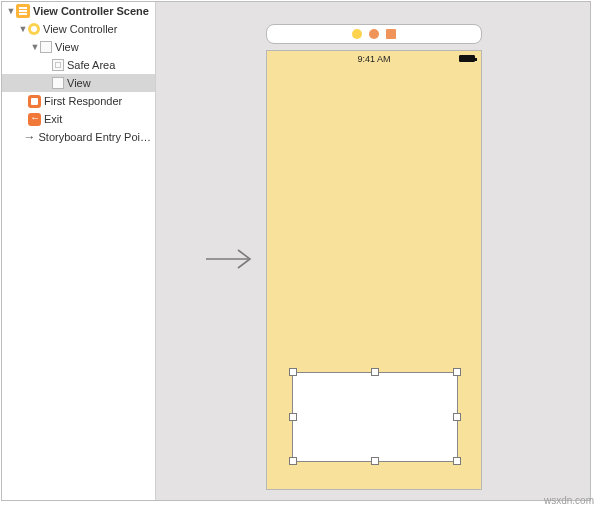  What do you see at coordinates (78, 119) in the screenshot?
I see `outline-exit: Exit` at bounding box center [78, 119].